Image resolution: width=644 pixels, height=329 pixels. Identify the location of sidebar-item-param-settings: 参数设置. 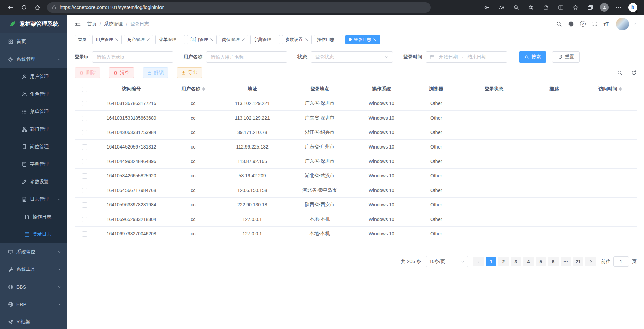
(34, 182).